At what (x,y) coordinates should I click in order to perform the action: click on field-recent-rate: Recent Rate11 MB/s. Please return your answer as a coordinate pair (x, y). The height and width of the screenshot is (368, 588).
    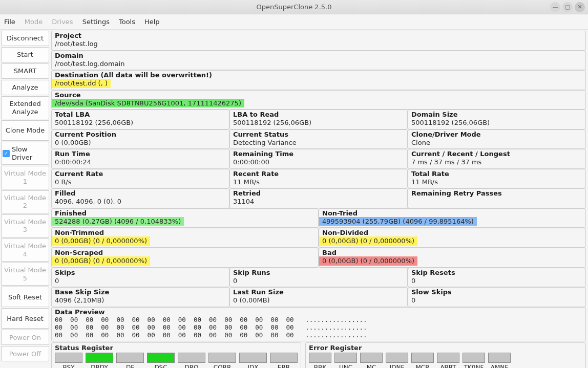
    Looking at the image, I should click on (319, 179).